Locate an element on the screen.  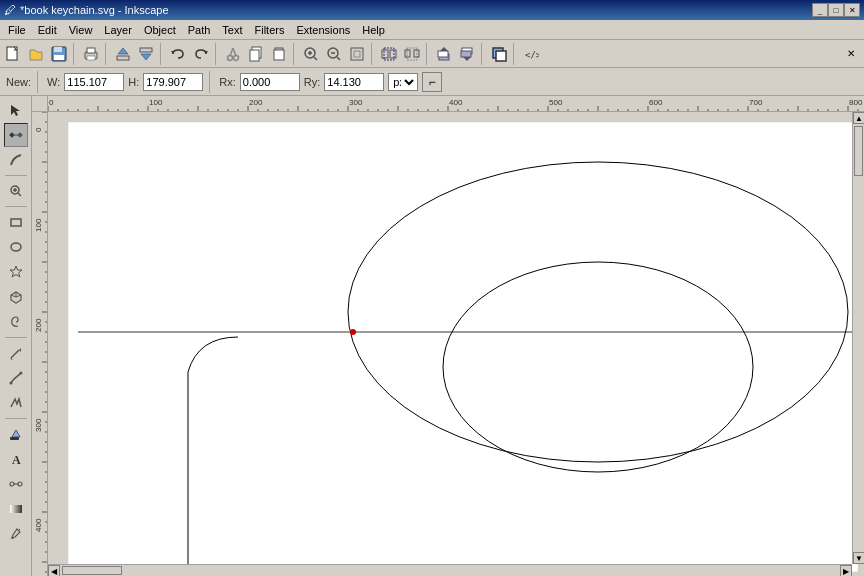
cut-button is located at coordinates (233, 54).